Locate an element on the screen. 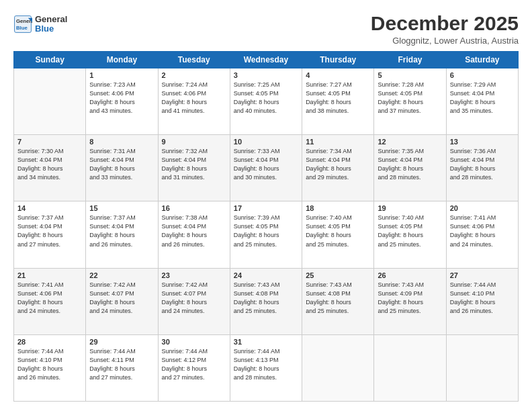 Image resolution: width=532 pixels, height=411 pixels. col-header-tuesday: Tuesday is located at coordinates (193, 60).